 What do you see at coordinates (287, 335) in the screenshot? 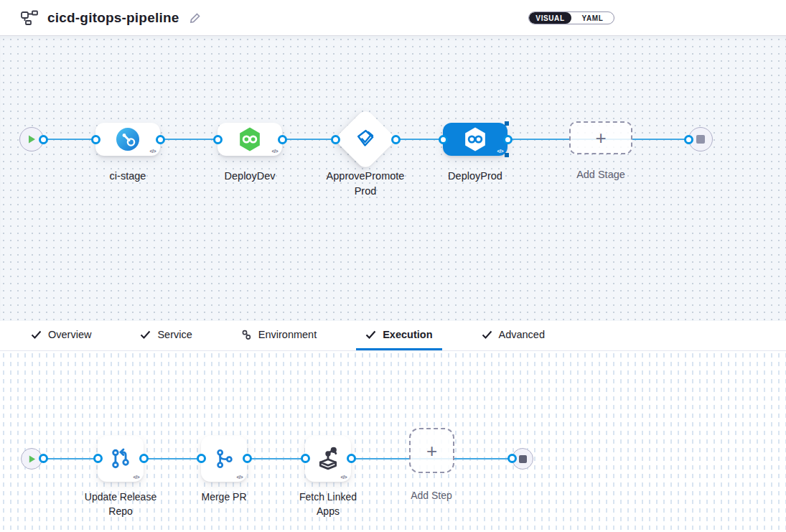
I see `tab-label: Environment` at bounding box center [287, 335].